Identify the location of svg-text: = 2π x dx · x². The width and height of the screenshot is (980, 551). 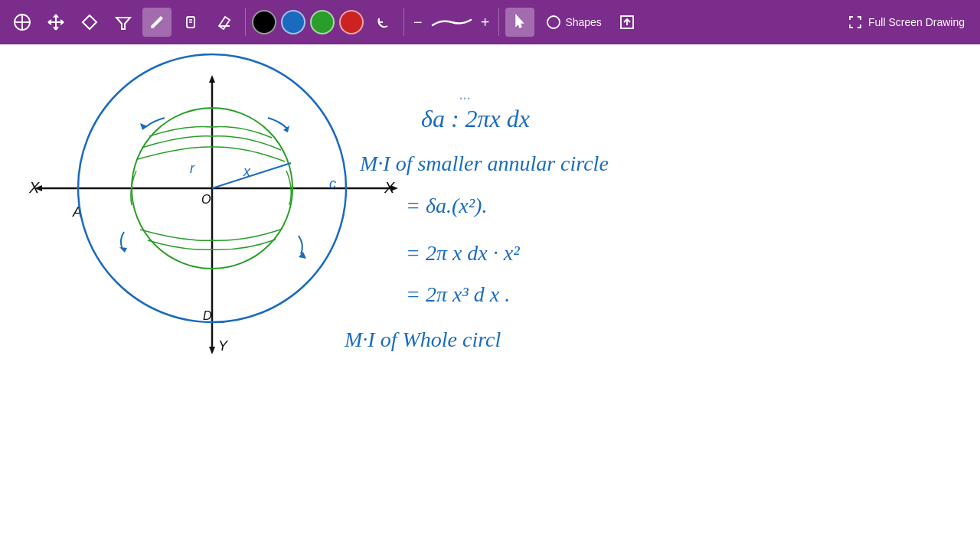
(462, 253).